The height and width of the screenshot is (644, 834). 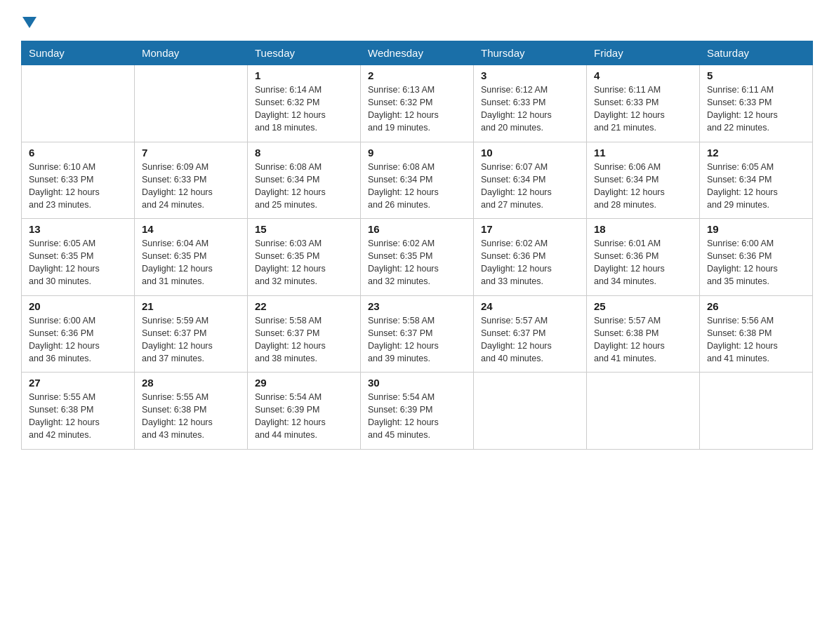 What do you see at coordinates (304, 262) in the screenshot?
I see `day-info: Sunrise: 6:03 AMSunset: 6:35 PMDaylight:…` at bounding box center [304, 262].